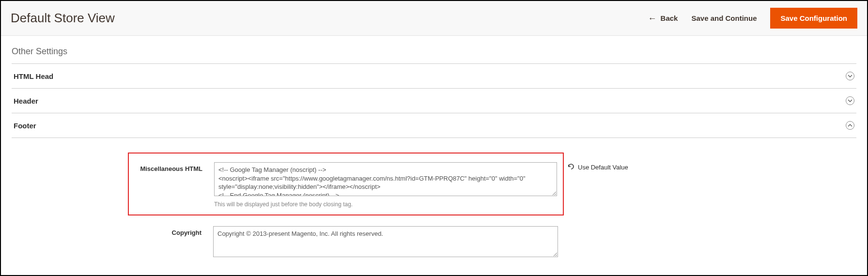  I want to click on accordion-html-head: HTML Head, so click(434, 76).